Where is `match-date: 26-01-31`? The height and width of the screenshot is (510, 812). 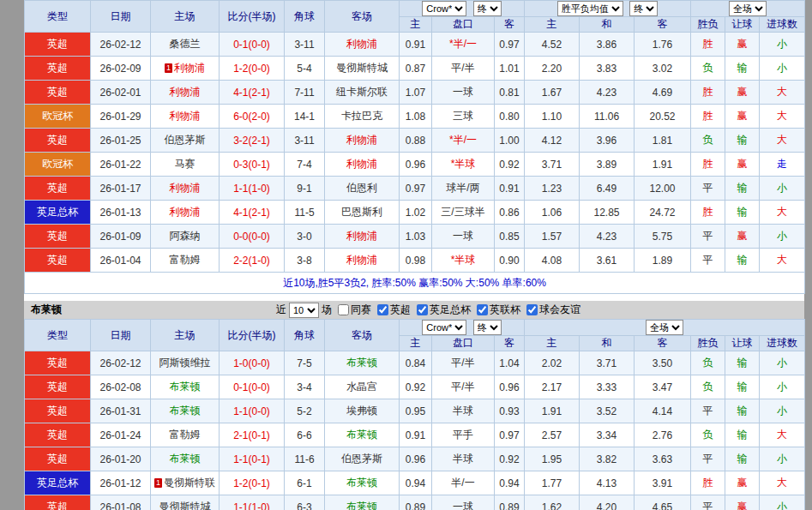 match-date: 26-01-31 is located at coordinates (121, 411).